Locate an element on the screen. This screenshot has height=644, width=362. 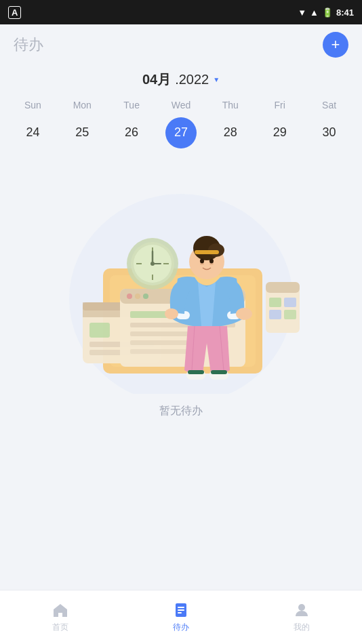
weekday-wed: Wed is located at coordinates (182, 105).